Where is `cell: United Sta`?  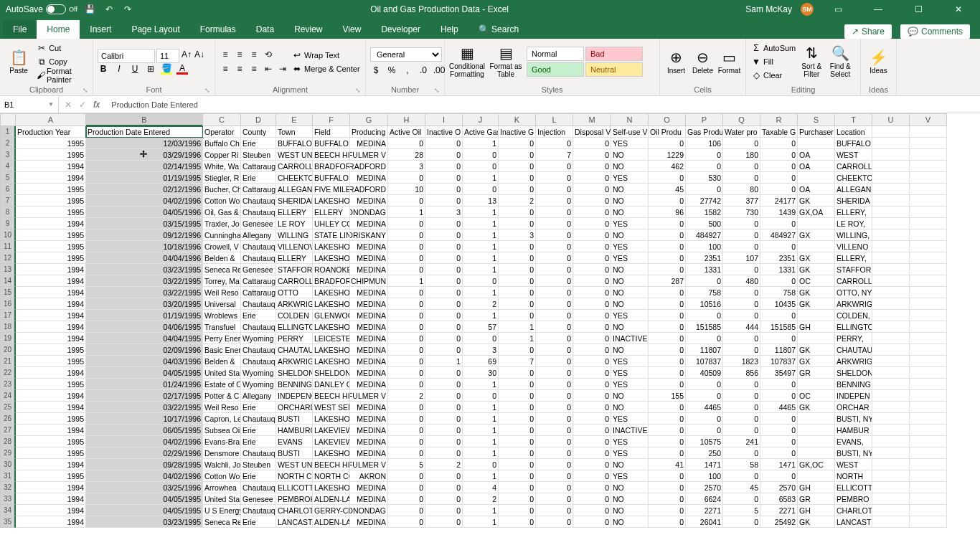
cell: United Sta is located at coordinates (222, 373).